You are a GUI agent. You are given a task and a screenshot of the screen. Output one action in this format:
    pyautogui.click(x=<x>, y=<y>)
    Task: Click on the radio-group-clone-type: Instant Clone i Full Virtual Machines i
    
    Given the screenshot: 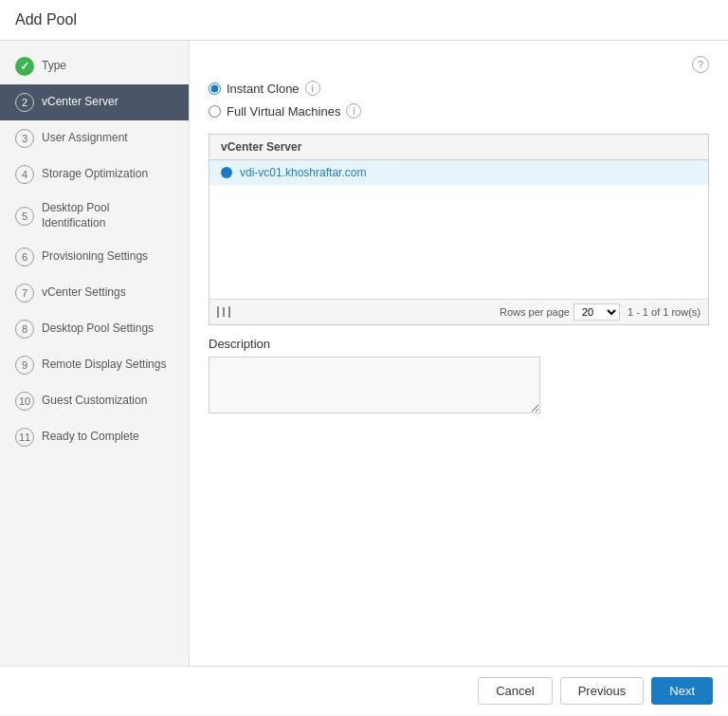 What is the action you would take?
    pyautogui.click(x=459, y=100)
    